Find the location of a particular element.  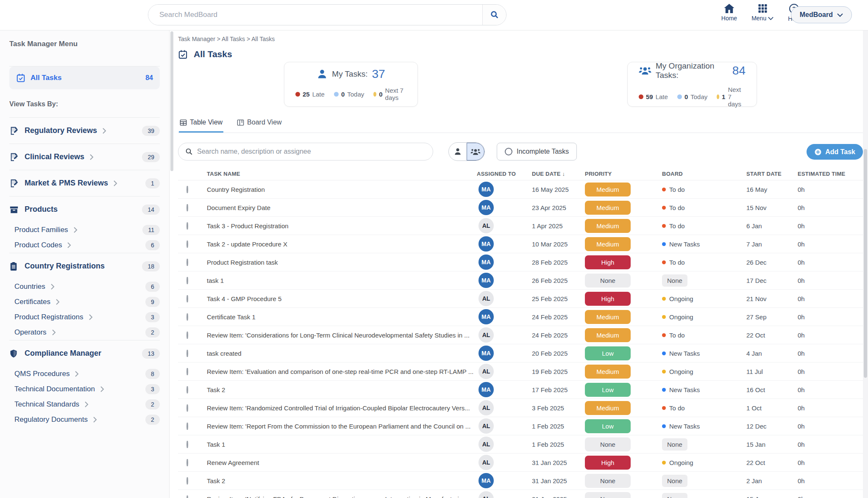

sidebar-item: Operators 2 is located at coordinates (85, 332).